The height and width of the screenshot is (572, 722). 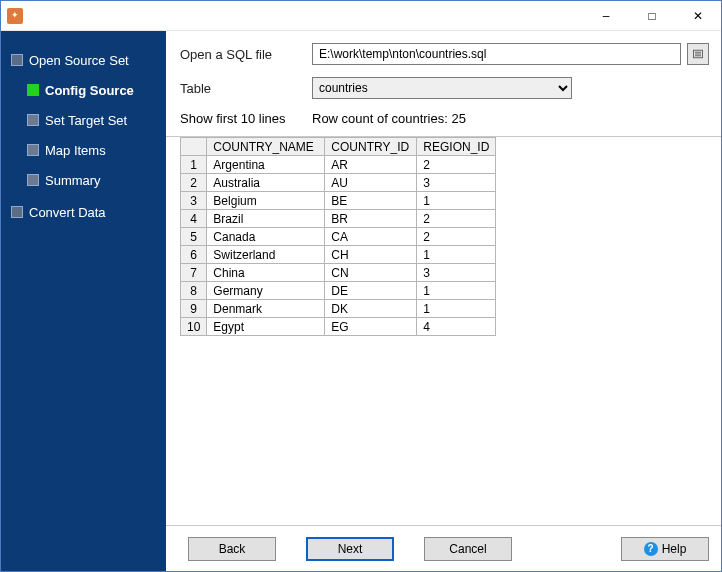 What do you see at coordinates (266, 309) in the screenshot?
I see `cell: Denmark` at bounding box center [266, 309].